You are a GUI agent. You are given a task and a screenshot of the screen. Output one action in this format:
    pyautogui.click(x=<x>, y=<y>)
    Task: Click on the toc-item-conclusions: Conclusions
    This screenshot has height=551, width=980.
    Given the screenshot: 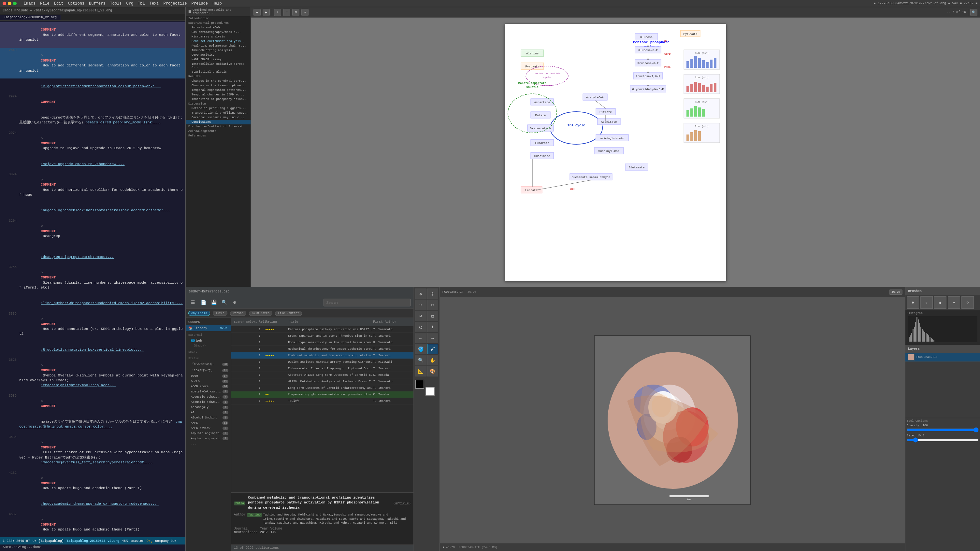 What is the action you would take?
    pyautogui.click(x=218, y=122)
    